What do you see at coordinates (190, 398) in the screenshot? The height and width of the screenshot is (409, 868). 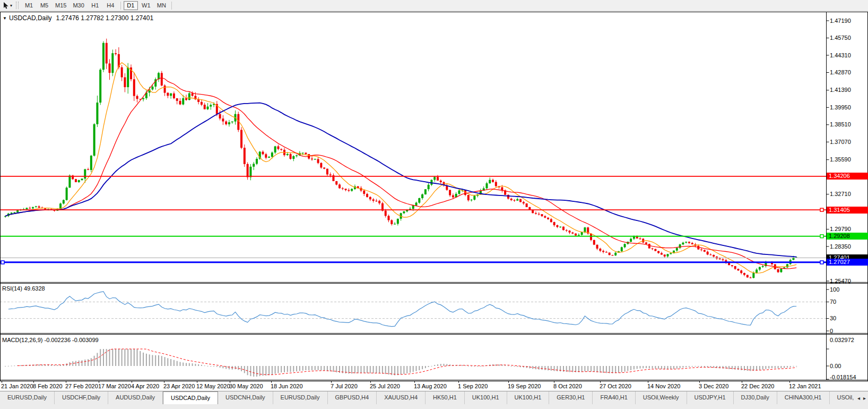 I see `chart-tab-usdcad-daily: USDCAD,Daily` at bounding box center [190, 398].